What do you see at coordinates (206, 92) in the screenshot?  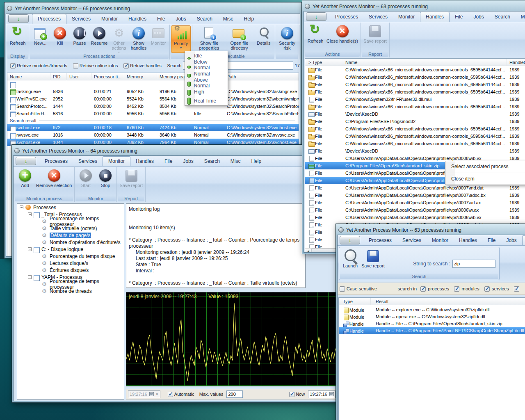 I see `priority-menu-item: High` at bounding box center [206, 92].